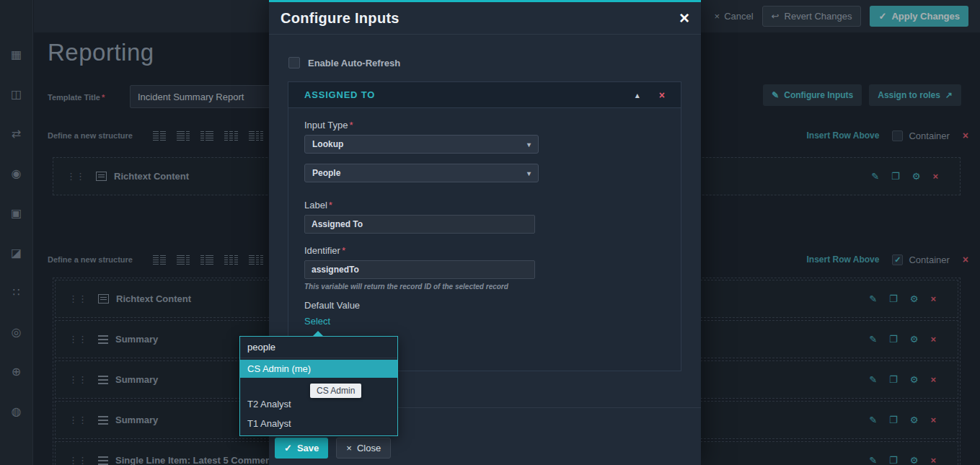 Image resolution: width=980 pixels, height=465 pixels. What do you see at coordinates (485, 205) in the screenshot?
I see `label-field-label: Label*` at bounding box center [485, 205].